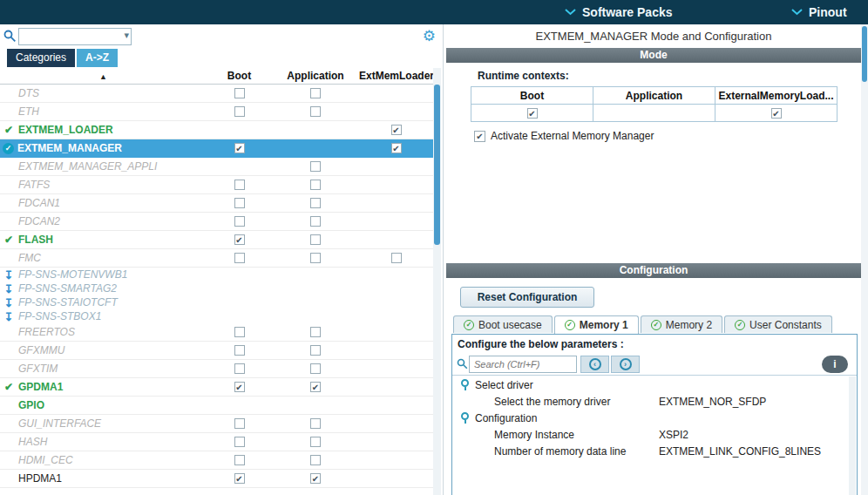  What do you see at coordinates (674, 435) in the screenshot?
I see `param-value: XSPI2` at bounding box center [674, 435].